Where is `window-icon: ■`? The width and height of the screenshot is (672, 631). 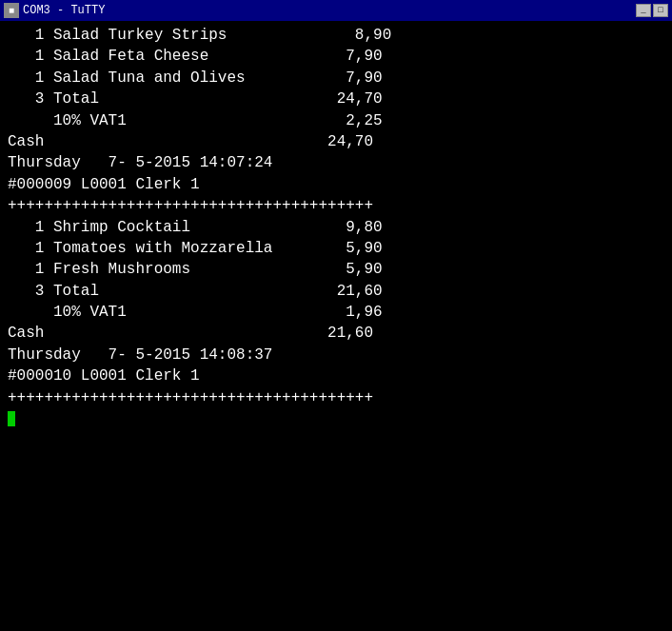
window-icon: ■ is located at coordinates (11, 10).